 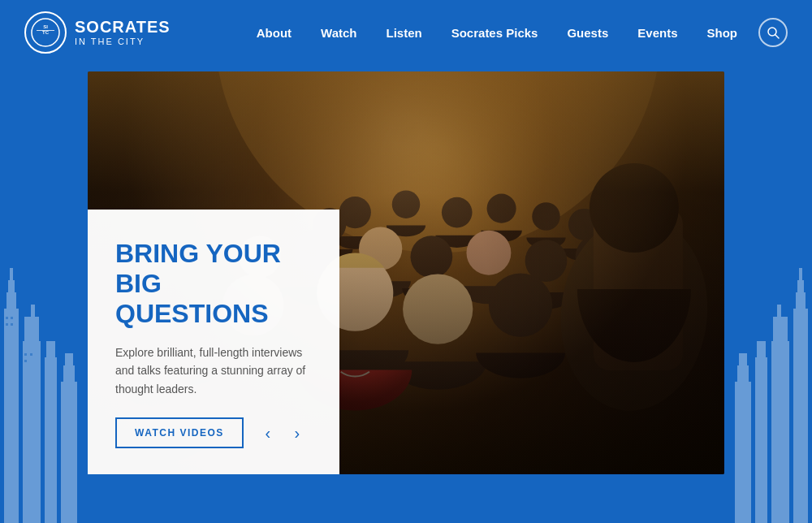 What do you see at coordinates (767, 294) in the screenshot?
I see `skyline-right` at bounding box center [767, 294].